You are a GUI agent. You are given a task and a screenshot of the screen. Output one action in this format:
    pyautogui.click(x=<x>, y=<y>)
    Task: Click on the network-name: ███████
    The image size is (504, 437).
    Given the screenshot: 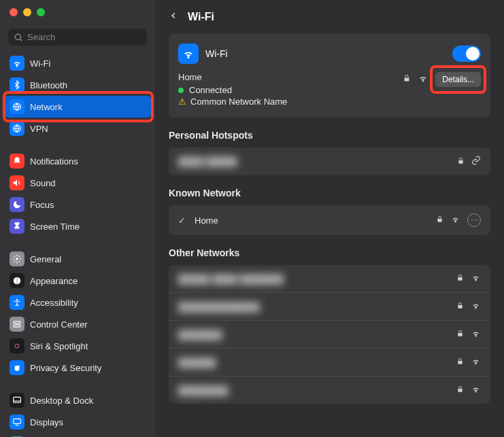 What is the action you would take?
    pyautogui.click(x=200, y=334)
    